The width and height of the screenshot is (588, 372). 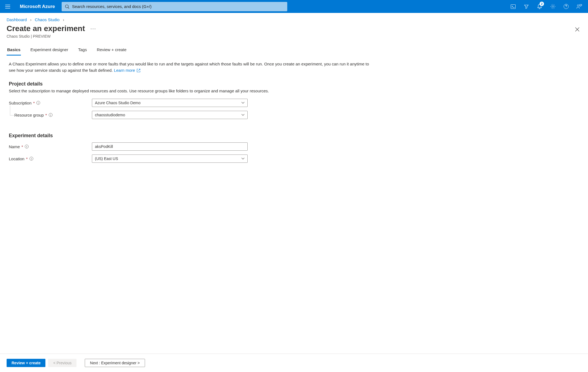 What do you see at coordinates (579, 7) in the screenshot?
I see `person-feedback-icon` at bounding box center [579, 7].